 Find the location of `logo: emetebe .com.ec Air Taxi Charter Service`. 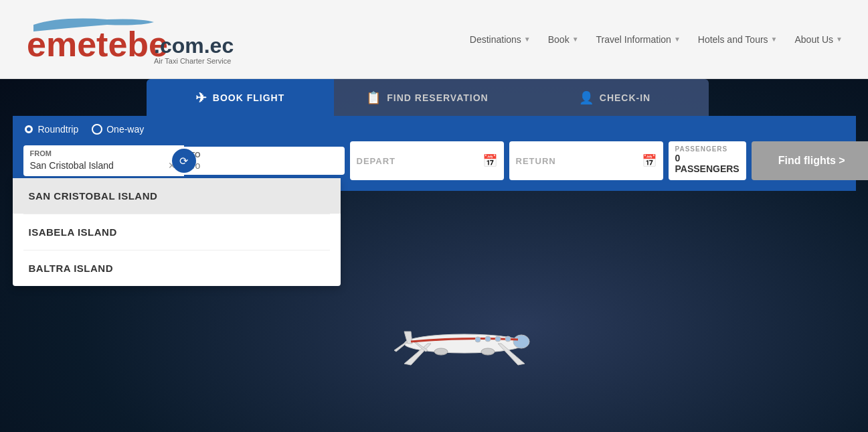

logo: emetebe .com.ec Air Taxi Charter Service is located at coordinates (131, 40).